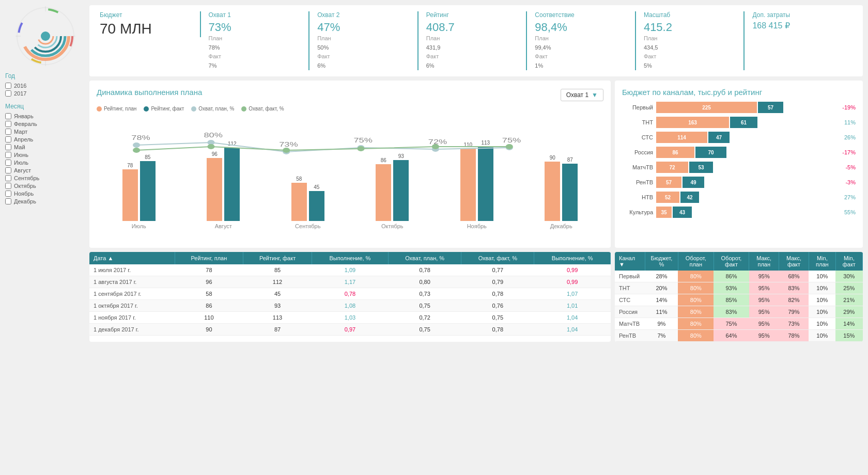 This screenshot has width=868, height=475. Describe the element at coordinates (20, 93) in the screenshot. I see `year-2017-label: 2017` at that location.